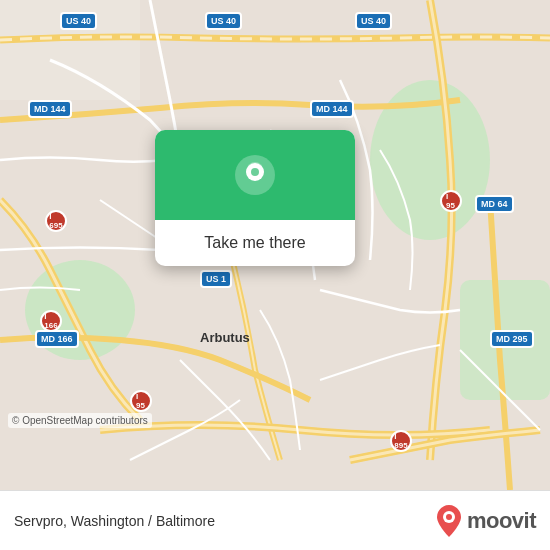 This screenshot has height=550, width=550. Describe the element at coordinates (255, 198) in the screenshot. I see `location-card: Take me there` at that location.